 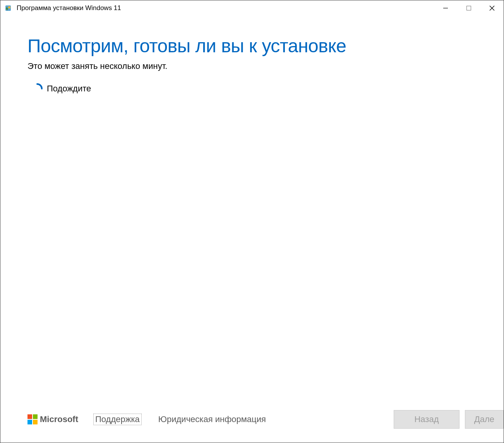 What do you see at coordinates (212, 419) in the screenshot?
I see `legal-link: Юридическая информация` at bounding box center [212, 419].